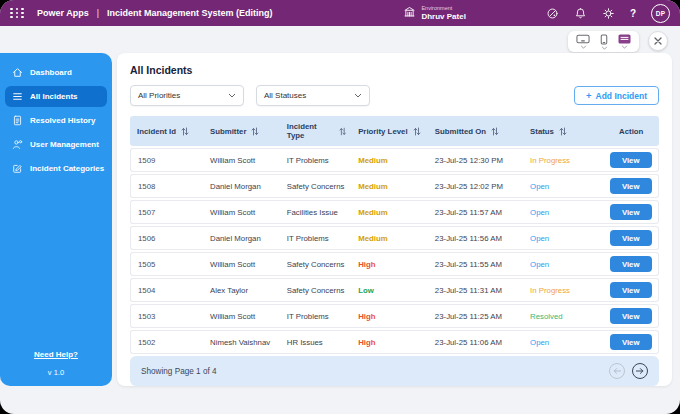 The width and height of the screenshot is (680, 414). What do you see at coordinates (316, 342) in the screenshot?
I see `cell-incident-type: HR Issues` at bounding box center [316, 342].